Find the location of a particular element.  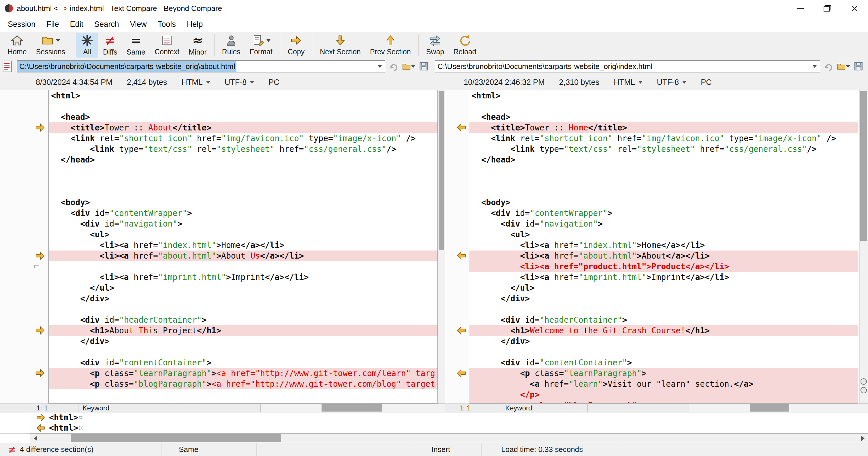

scroll-left-button is located at coordinates (36, 438).